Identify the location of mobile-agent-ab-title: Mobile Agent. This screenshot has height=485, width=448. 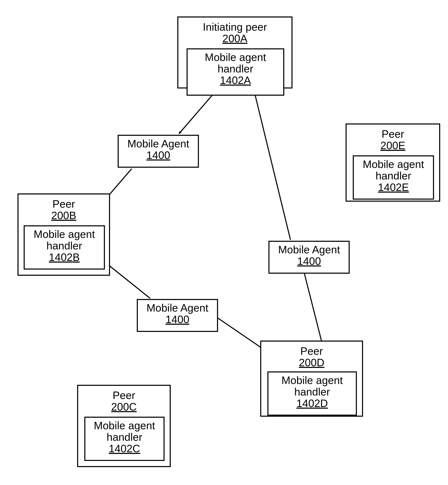
(158, 144).